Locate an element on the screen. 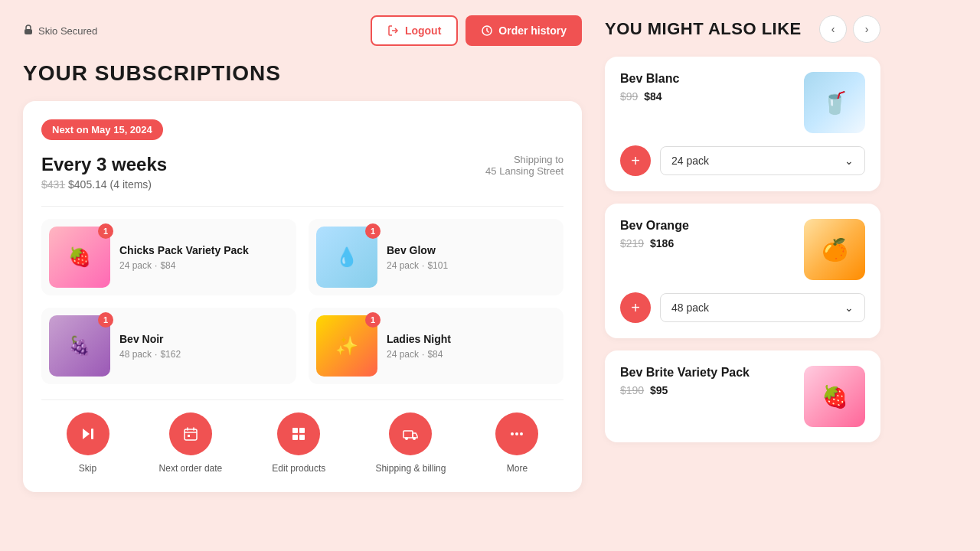 This screenshot has width=980, height=551. list-item: 🍓 1 Chicks Pack Variety Pack 24 pack·$84 is located at coordinates (168, 257).